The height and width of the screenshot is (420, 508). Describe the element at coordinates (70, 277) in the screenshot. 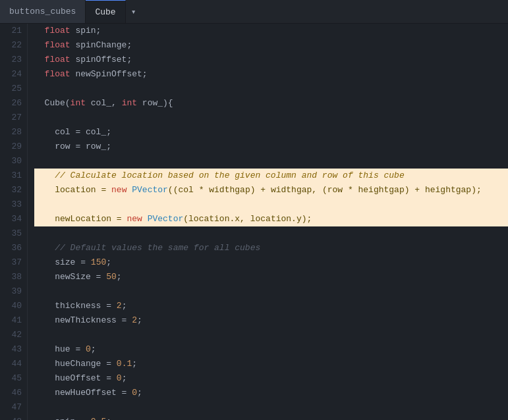

I see `token: newSize =` at that location.